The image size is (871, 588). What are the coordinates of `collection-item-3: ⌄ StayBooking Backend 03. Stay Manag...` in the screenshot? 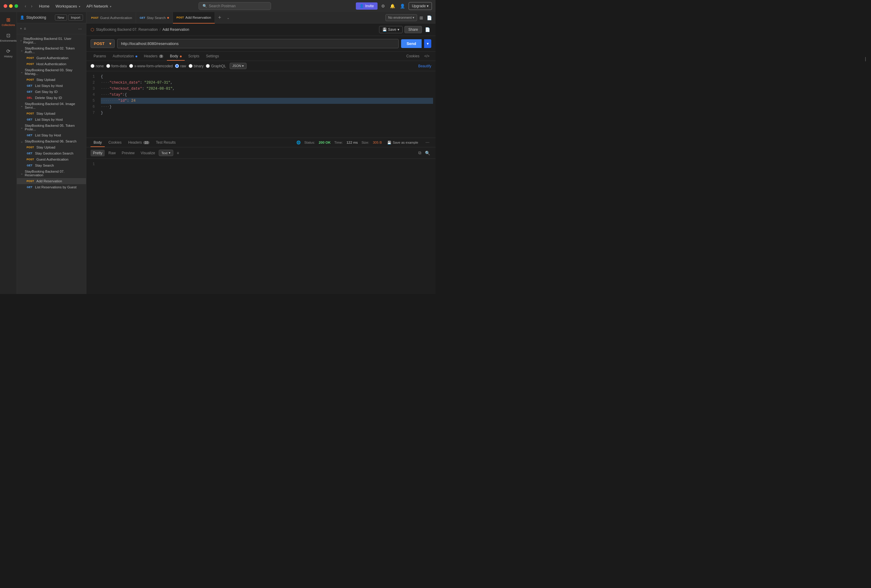 It's located at (52, 72).